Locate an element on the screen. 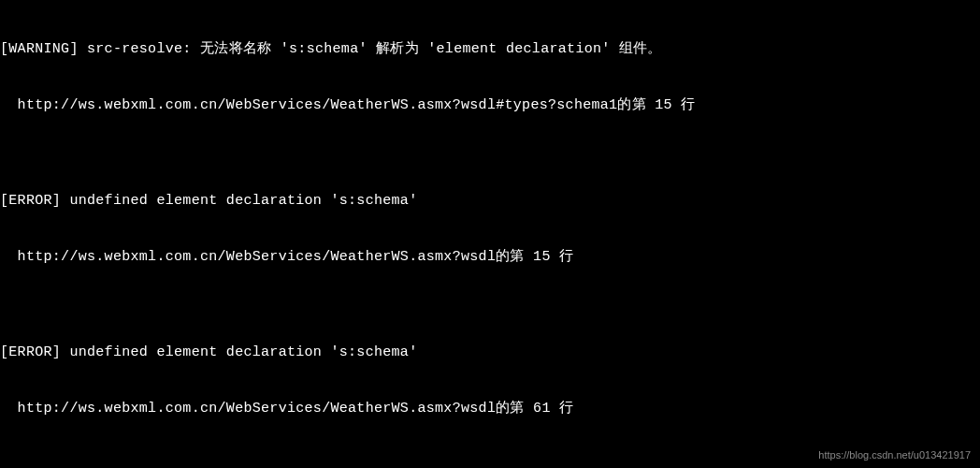 The width and height of the screenshot is (980, 468). watermark-text: https://blog.csdn.net/u013421917 is located at coordinates (894, 455).